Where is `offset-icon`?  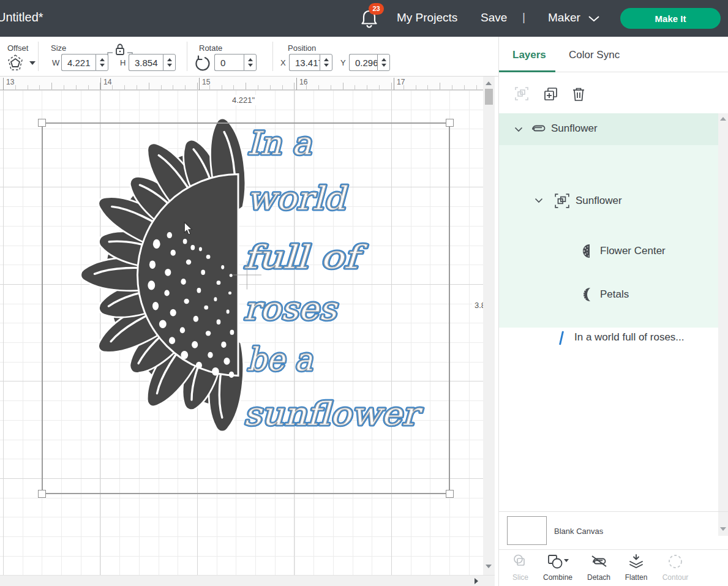
offset-icon is located at coordinates (17, 63).